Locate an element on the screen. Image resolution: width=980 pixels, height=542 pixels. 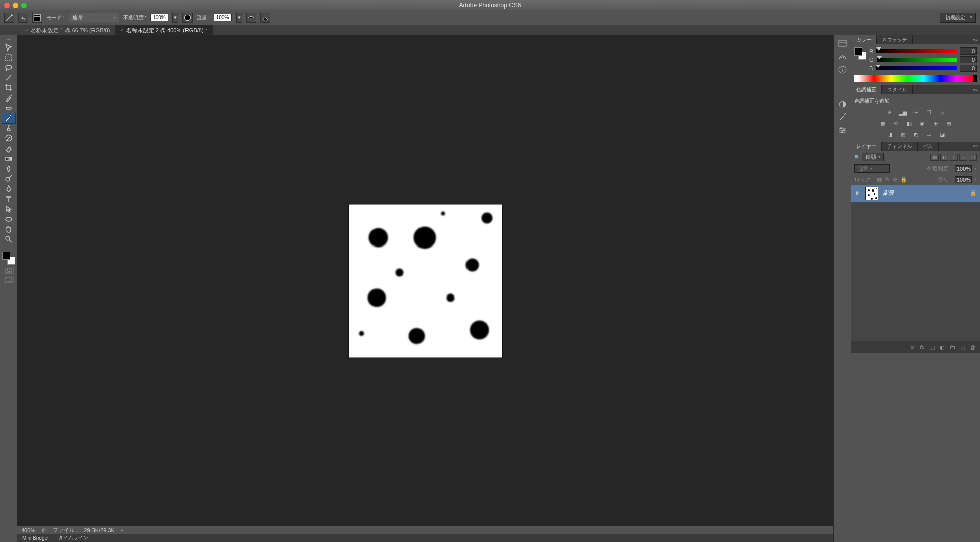
color-tab: カラー is located at coordinates (864, 40).